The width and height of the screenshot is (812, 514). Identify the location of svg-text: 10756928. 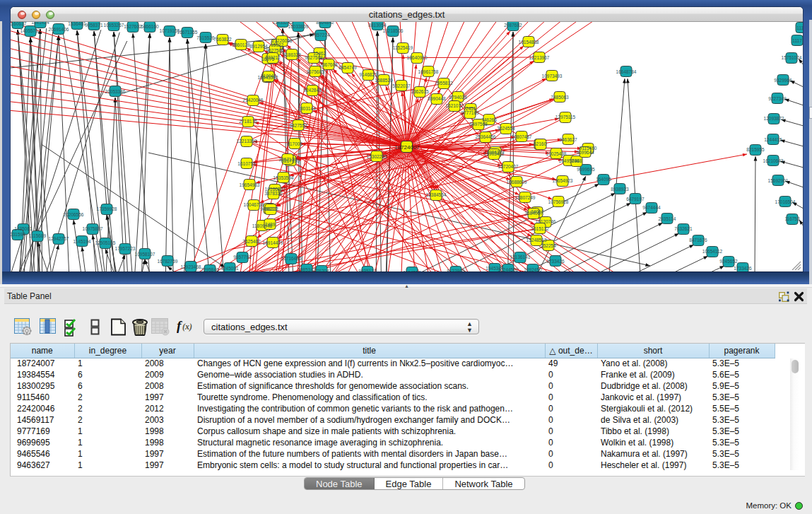
(558, 202).